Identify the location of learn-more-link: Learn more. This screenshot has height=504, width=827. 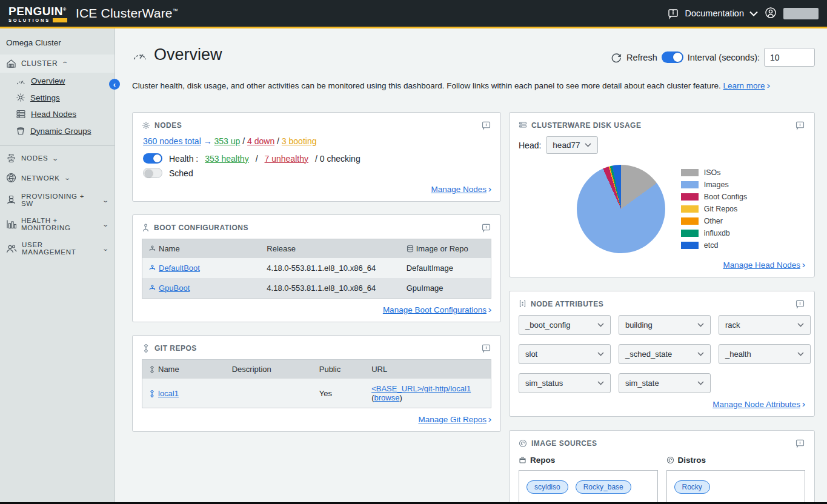
(744, 86).